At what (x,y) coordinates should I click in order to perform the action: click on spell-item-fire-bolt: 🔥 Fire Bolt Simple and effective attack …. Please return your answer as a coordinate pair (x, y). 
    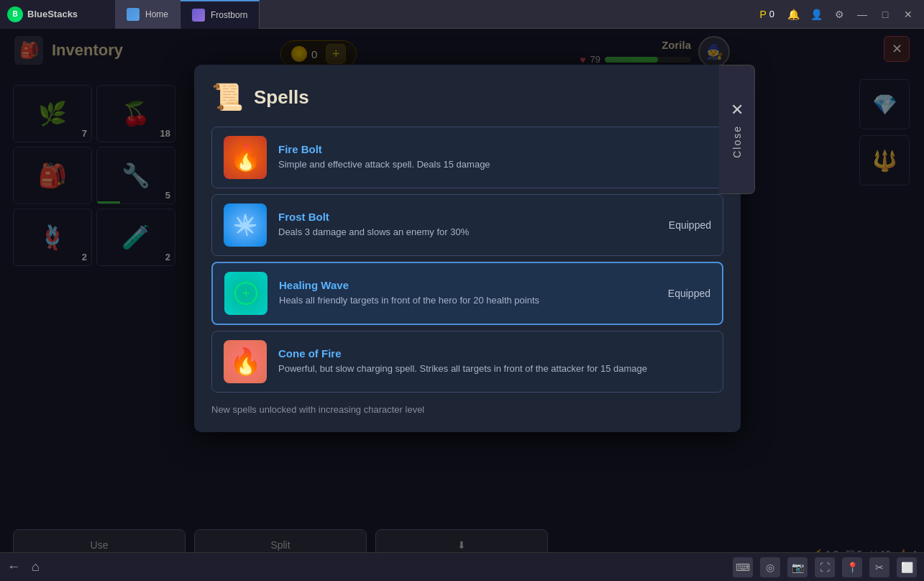
    Looking at the image, I should click on (467, 157).